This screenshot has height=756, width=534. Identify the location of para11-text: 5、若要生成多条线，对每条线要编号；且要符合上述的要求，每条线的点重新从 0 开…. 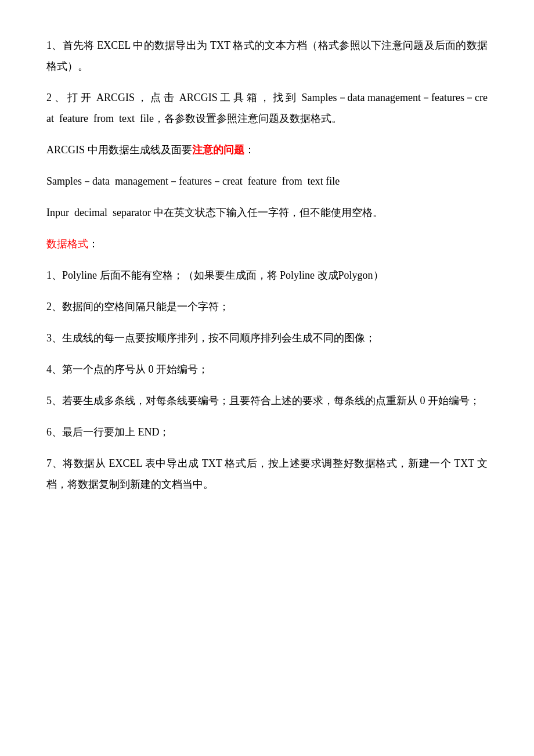
(264, 401).